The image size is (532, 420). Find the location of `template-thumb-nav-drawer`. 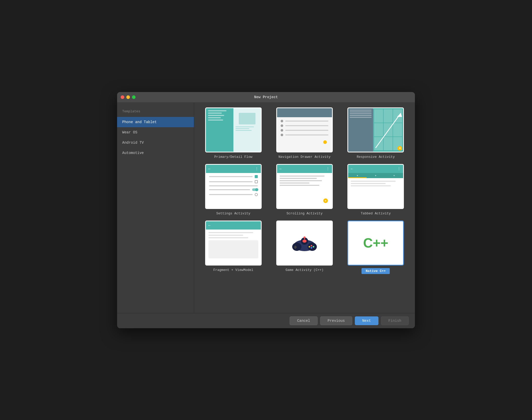

template-thumb-nav-drawer is located at coordinates (305, 130).